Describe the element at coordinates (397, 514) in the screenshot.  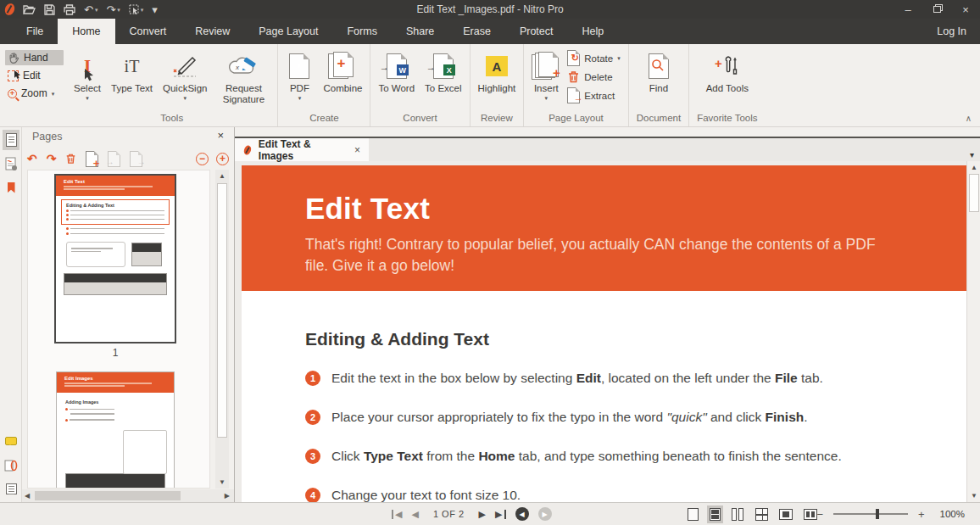
I see `first-page-button: ◀` at that location.